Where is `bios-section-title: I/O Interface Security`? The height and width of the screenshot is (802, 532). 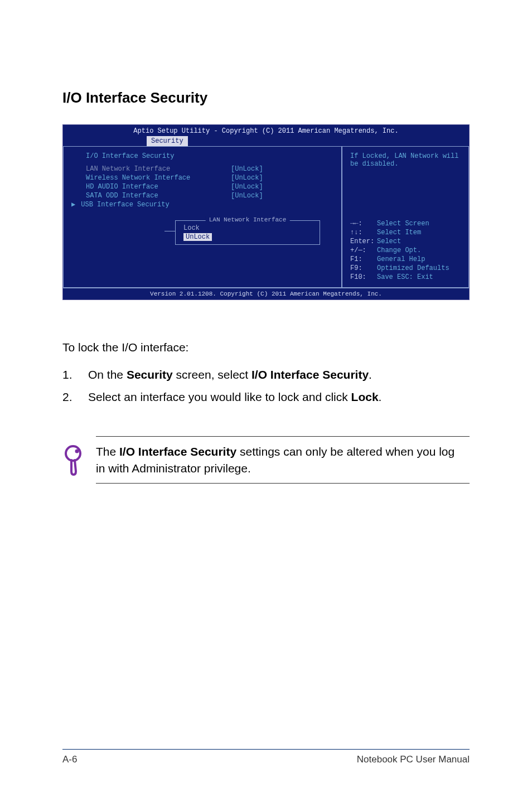
bios-section-title: I/O Interface Security is located at coordinates (202, 158).